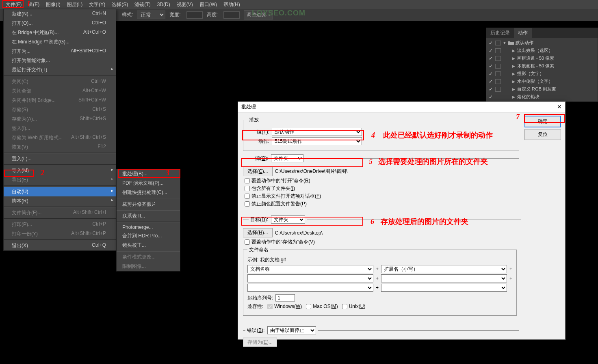 The width and height of the screenshot is (598, 364). What do you see at coordinates (542, 66) in the screenshot?
I see `action-row: ✓▶木质画框 - 50 像素` at bounding box center [542, 66].